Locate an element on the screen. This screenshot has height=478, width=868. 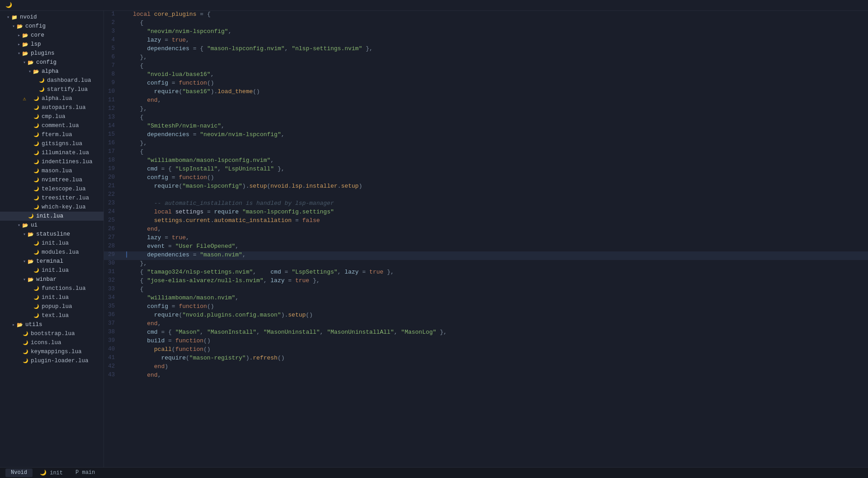
sidebar-item-winbar-init: 🌙init.lua is located at coordinates (52, 298).